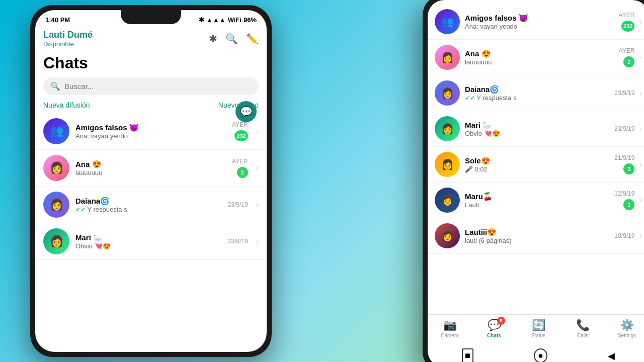 Image resolution: width=644 pixels, height=362 pixels. Describe the element at coordinates (55, 86) in the screenshot. I see `search-bar-icon: 🔍` at that location.